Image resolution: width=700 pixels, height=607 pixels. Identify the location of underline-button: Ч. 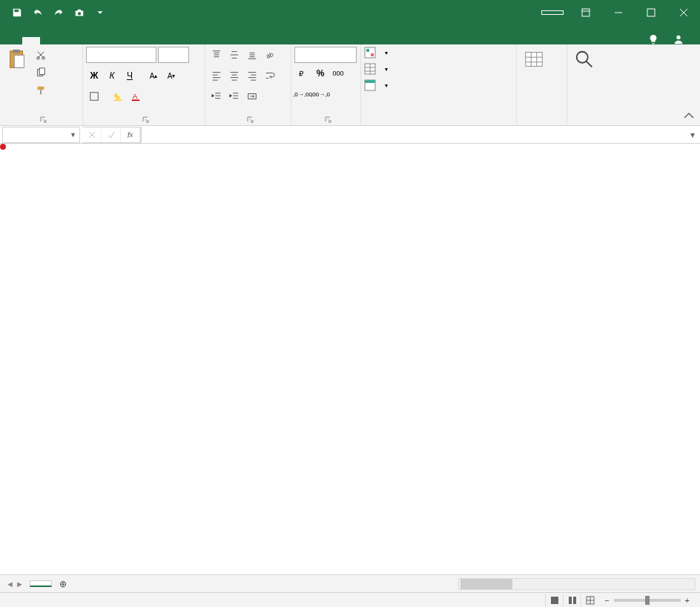
(130, 76).